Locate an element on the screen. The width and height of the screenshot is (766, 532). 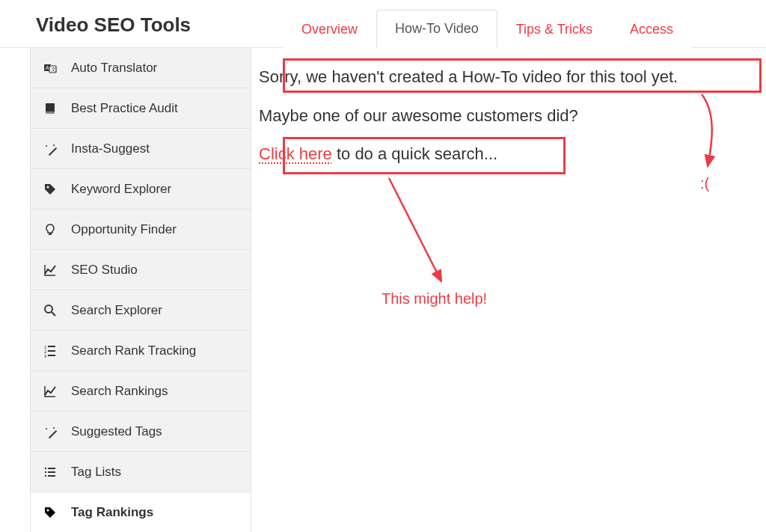
sidebar-item-label: Auto Translator is located at coordinates (114, 68).